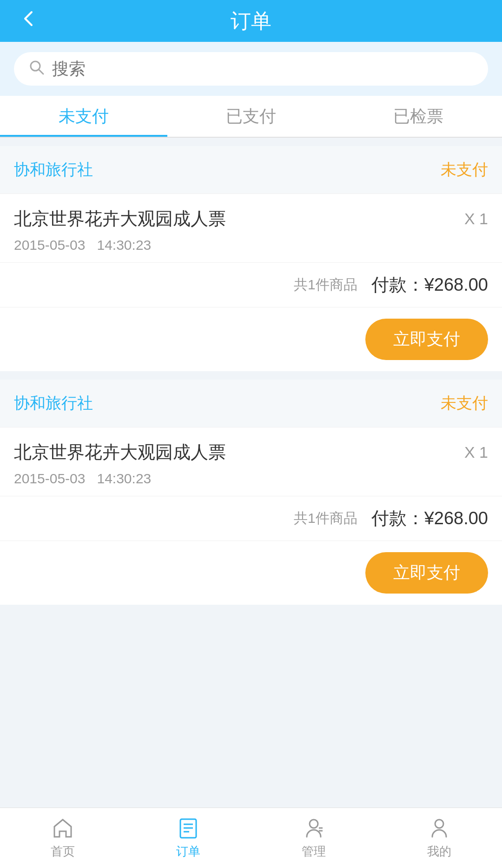  What do you see at coordinates (251, 21) in the screenshot?
I see `header: 订单` at bounding box center [251, 21].